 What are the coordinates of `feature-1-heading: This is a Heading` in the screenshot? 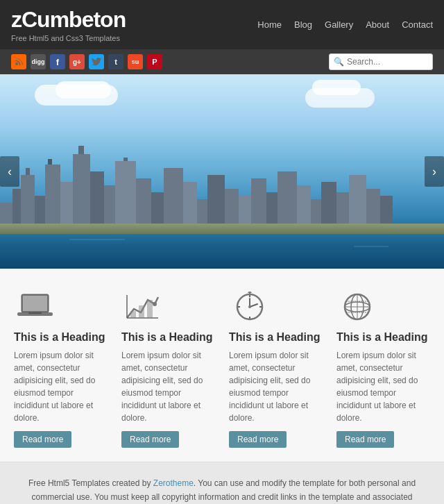 It's located at (60, 337).